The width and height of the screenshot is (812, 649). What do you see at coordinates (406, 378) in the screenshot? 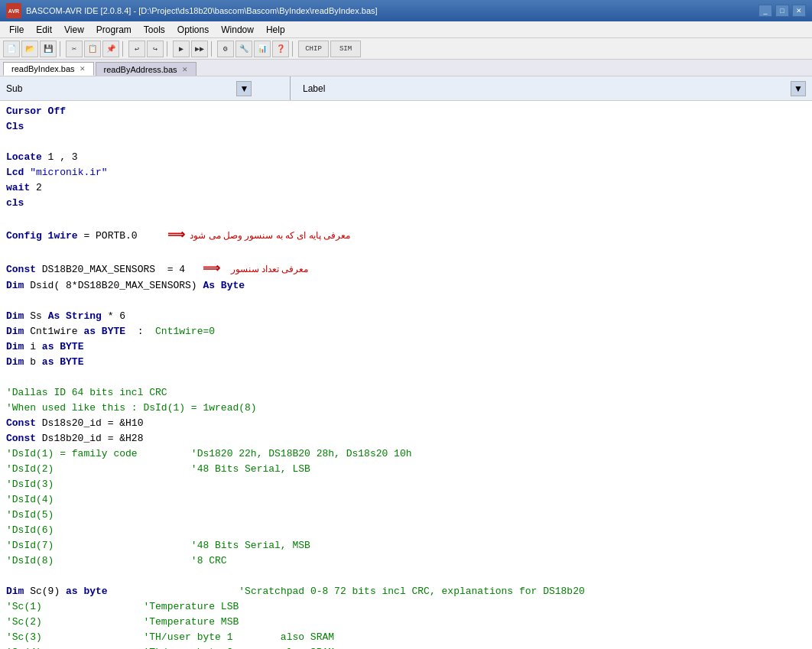
I see `line-empty5` at bounding box center [406, 378].